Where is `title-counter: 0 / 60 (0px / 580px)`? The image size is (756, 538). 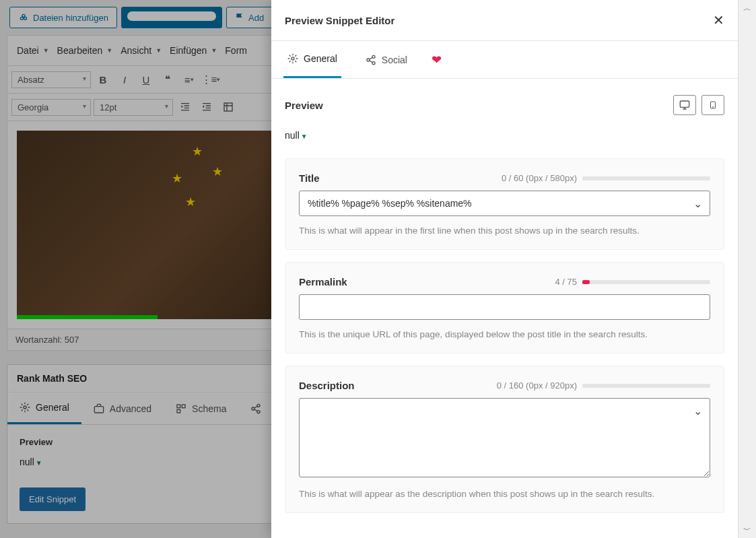 title-counter: 0 / 60 (0px / 580px) is located at coordinates (539, 178).